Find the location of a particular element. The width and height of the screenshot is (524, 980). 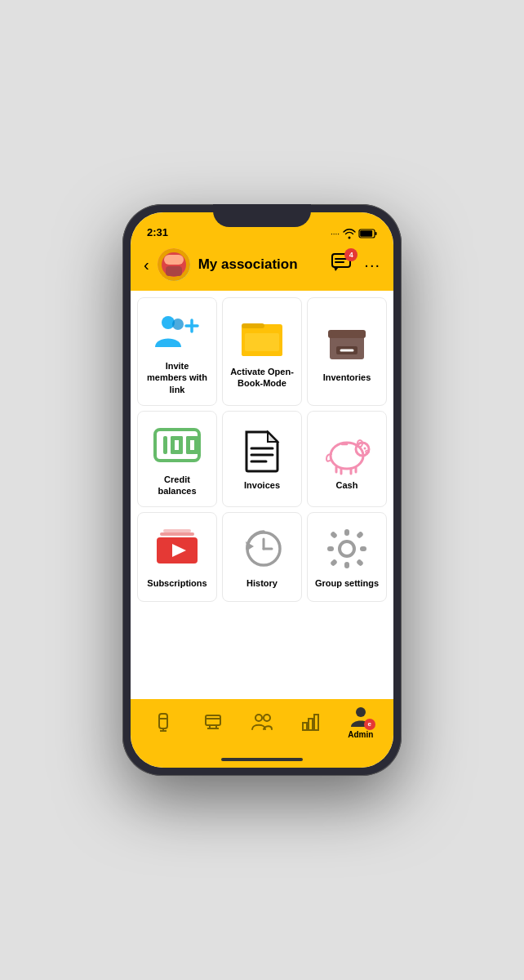

invoices-icon is located at coordinates (262, 451).